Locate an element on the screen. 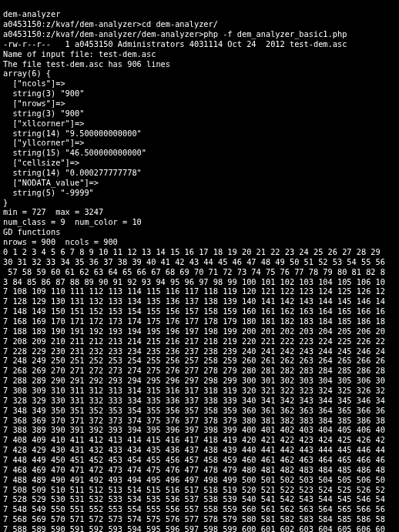 This screenshot has height=532, width=399. output-line: string(5) "-9999" is located at coordinates (200, 192).